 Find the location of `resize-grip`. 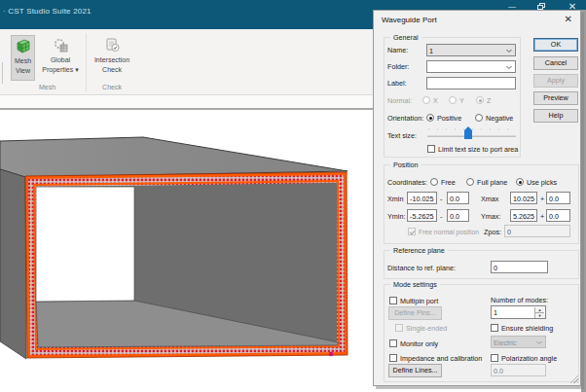

resize-grip is located at coordinates (574, 379).